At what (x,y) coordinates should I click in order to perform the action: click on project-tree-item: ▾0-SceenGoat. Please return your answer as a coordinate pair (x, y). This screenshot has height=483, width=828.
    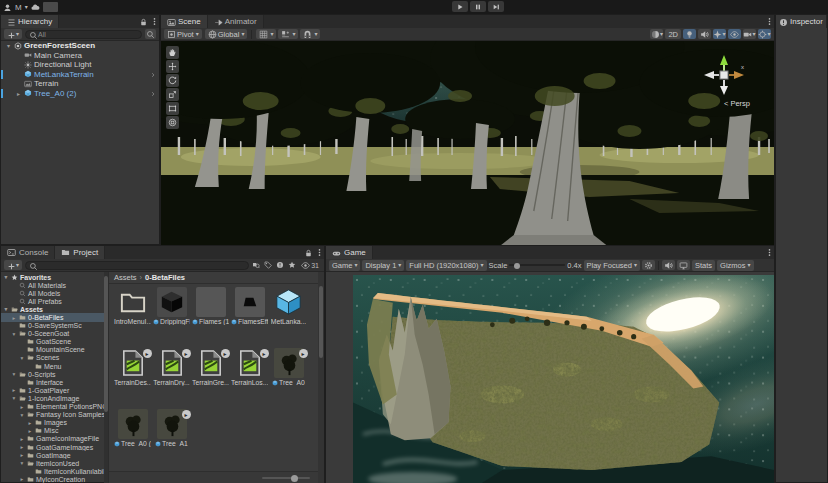
    Looking at the image, I should click on (54, 334).